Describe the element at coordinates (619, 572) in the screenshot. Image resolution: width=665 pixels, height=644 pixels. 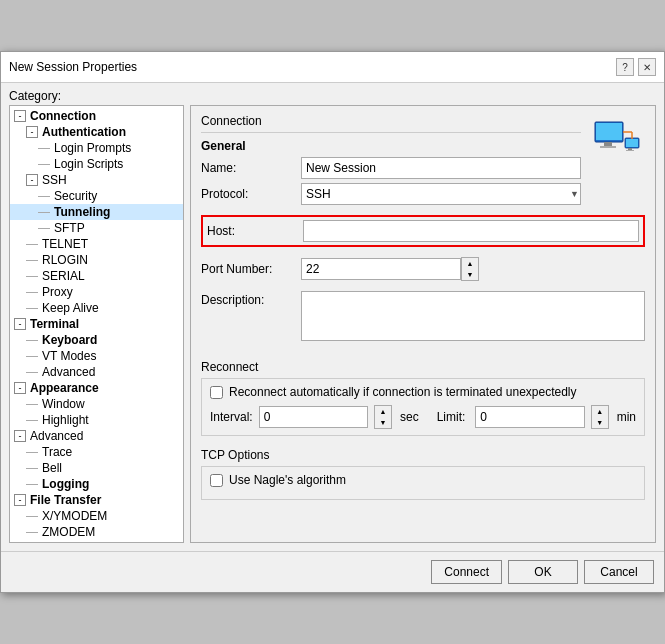
I see `cancel-button: Cancel` at that location.